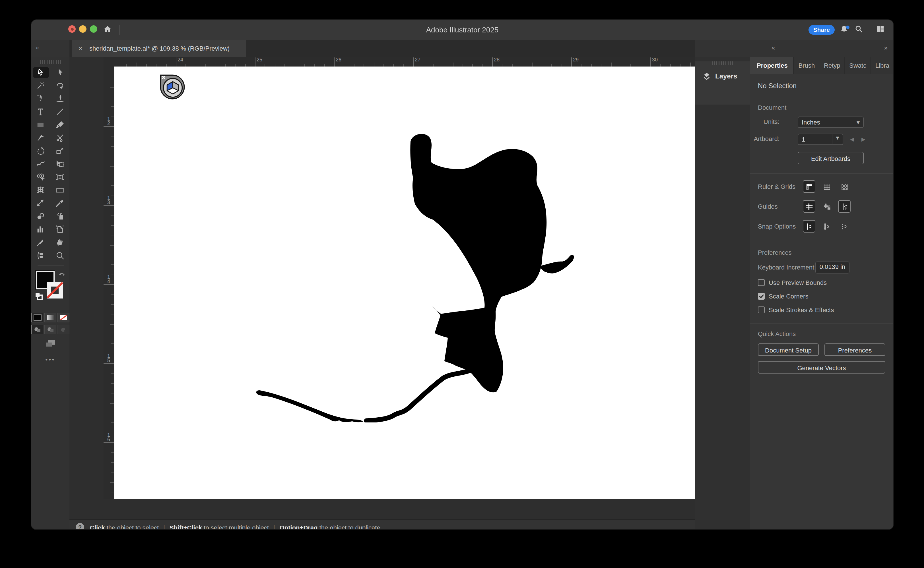  What do you see at coordinates (60, 216) in the screenshot?
I see `tool-symbol-sprayer` at bounding box center [60, 216].